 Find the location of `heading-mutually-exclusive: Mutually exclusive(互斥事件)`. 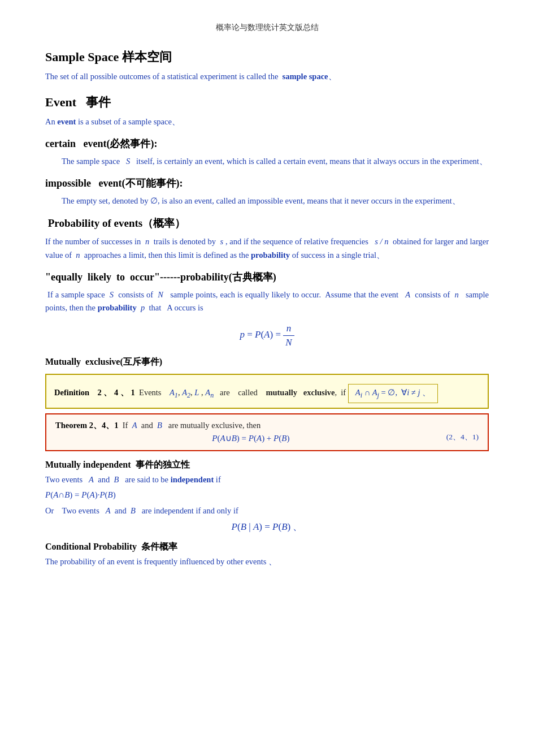

heading-mutually-exclusive: Mutually exclusive(互斥事件) is located at coordinates (267, 362).